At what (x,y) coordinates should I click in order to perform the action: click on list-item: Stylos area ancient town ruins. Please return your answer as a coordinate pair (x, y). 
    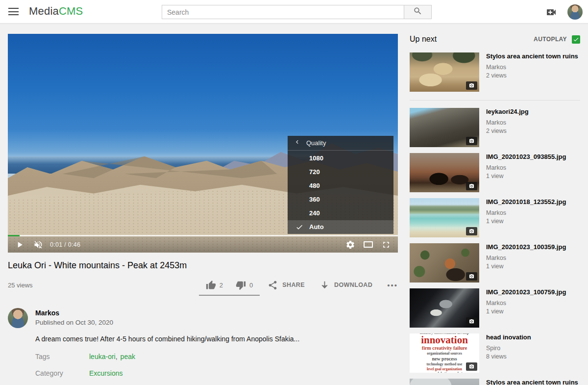
    Looking at the image, I should click on (495, 382).